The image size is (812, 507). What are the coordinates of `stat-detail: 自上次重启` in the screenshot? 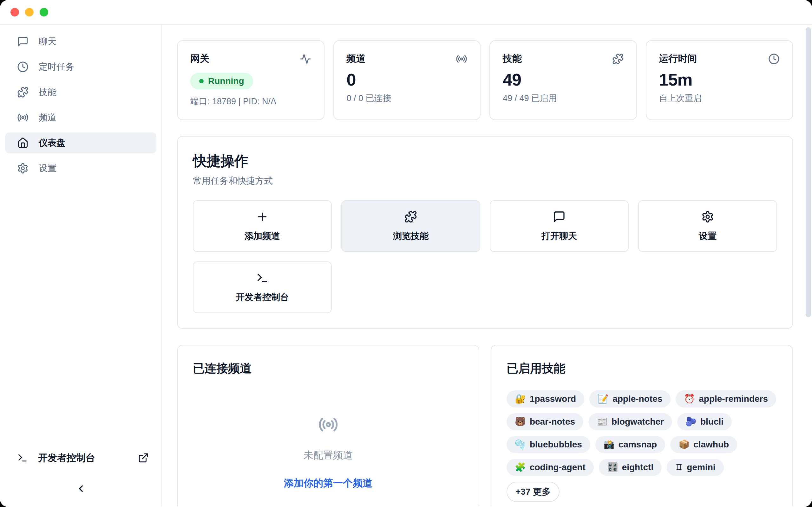 It's located at (719, 98).